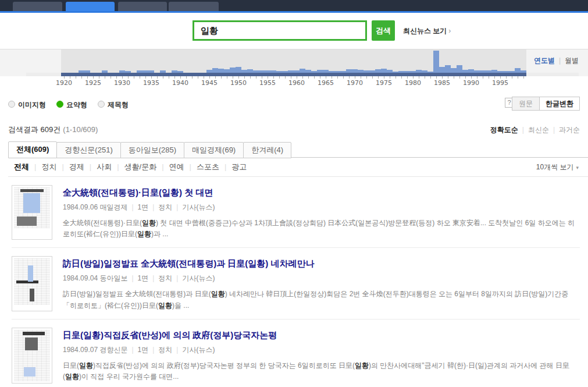 This screenshot has height=387, width=588. I want to click on page-size-dropdown: 10개씩 보기▾, so click(557, 167).